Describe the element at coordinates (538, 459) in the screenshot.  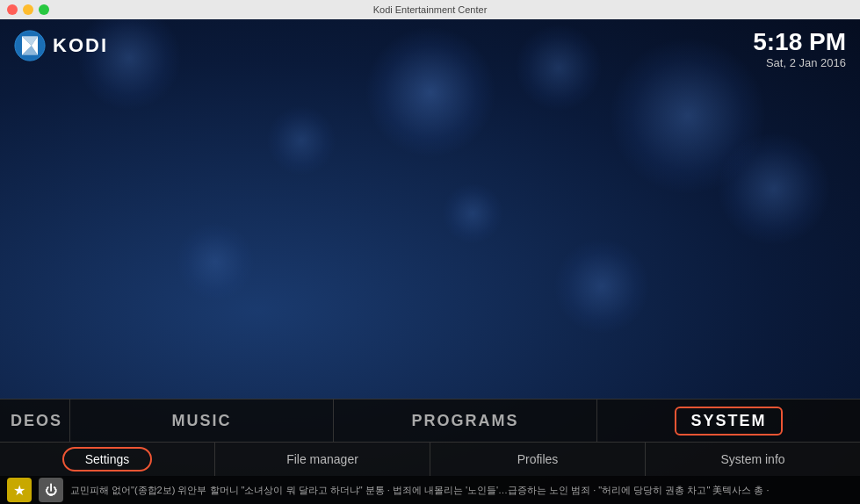
I see `subnav-label-profiles: Profiles` at that location.